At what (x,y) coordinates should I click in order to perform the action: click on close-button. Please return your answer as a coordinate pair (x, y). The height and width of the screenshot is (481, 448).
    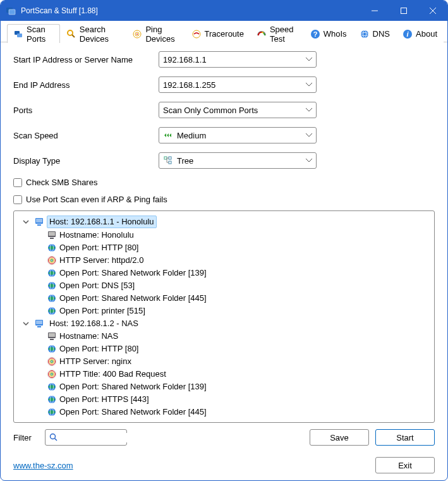
    Looking at the image, I should click on (433, 11).